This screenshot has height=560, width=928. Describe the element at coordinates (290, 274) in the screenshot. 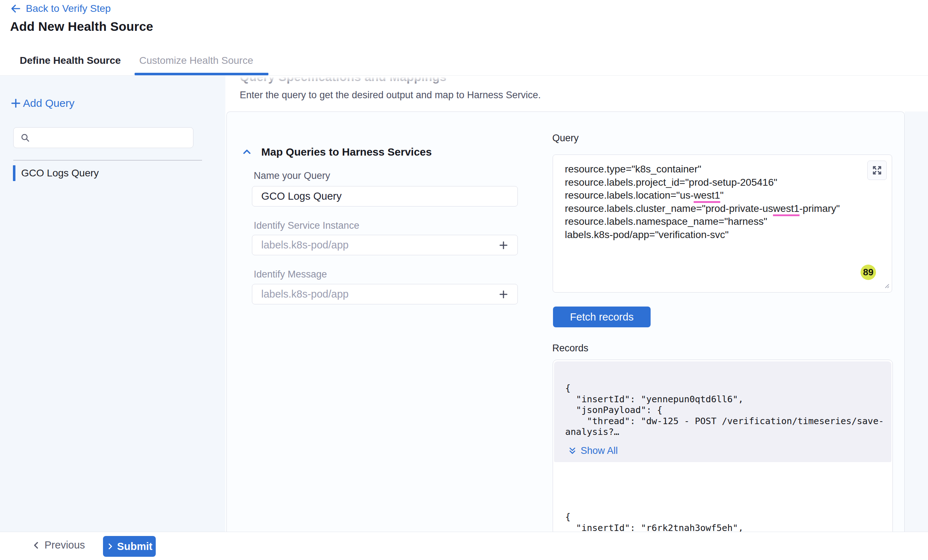

I see `identify-message-label: Identify Message` at that location.